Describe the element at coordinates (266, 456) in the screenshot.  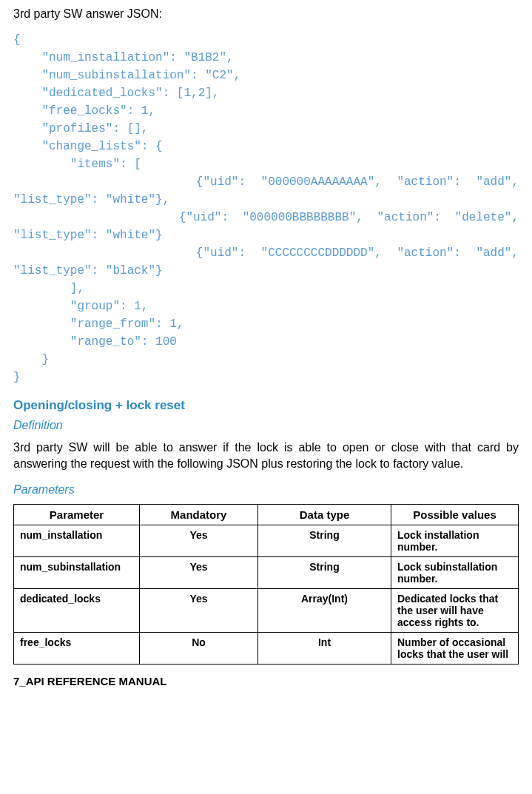
I see `definition-body: 3rd party SW will be able to answer if t…` at that location.